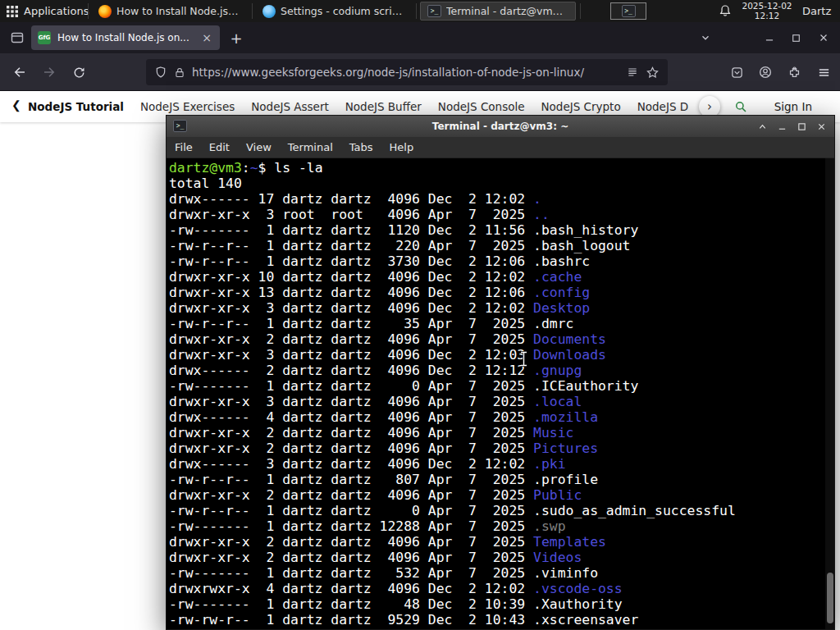 The height and width of the screenshot is (630, 840). What do you see at coordinates (581, 107) in the screenshot?
I see `nav-item-crypto: NodeJS Crypto` at bounding box center [581, 107].